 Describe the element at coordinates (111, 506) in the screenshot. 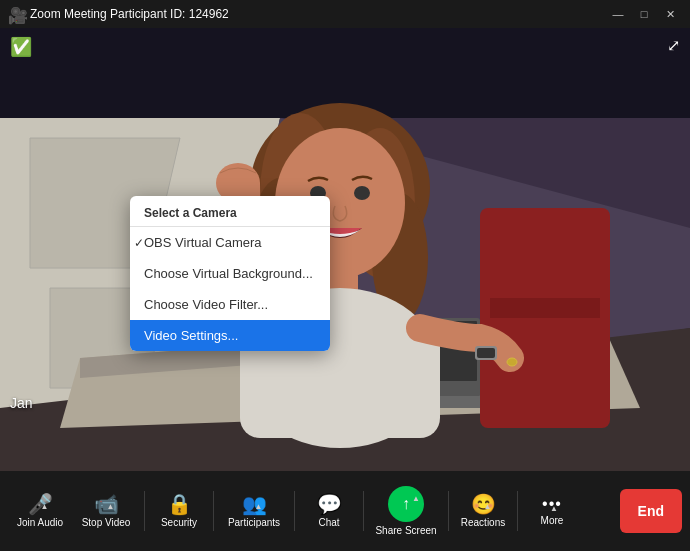

I see `stop-video-chevron: ▲` at that location.